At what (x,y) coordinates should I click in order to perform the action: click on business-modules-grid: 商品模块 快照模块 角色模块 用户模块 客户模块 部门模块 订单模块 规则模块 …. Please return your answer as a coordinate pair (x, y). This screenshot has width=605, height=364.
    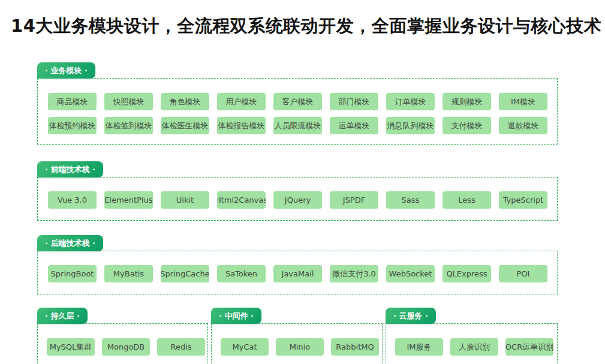
    Looking at the image, I should click on (302, 114).